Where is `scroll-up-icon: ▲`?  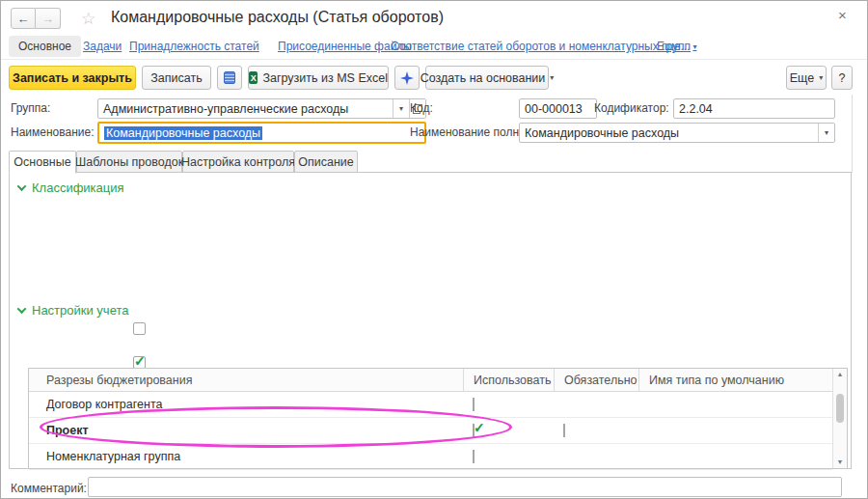 scroll-up-icon: ▲ is located at coordinates (840, 374).